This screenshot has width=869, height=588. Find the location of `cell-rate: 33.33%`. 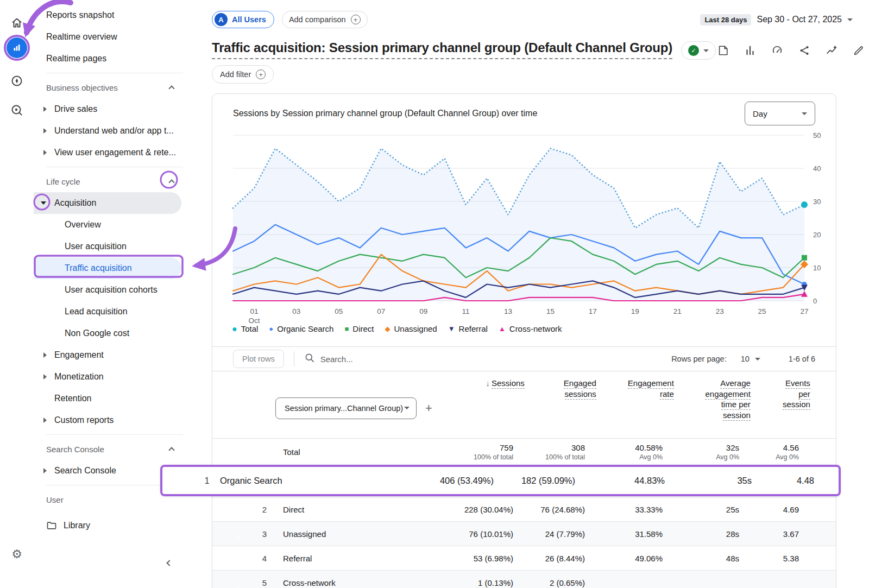

cell-rate: 33.33% is located at coordinates (624, 509).